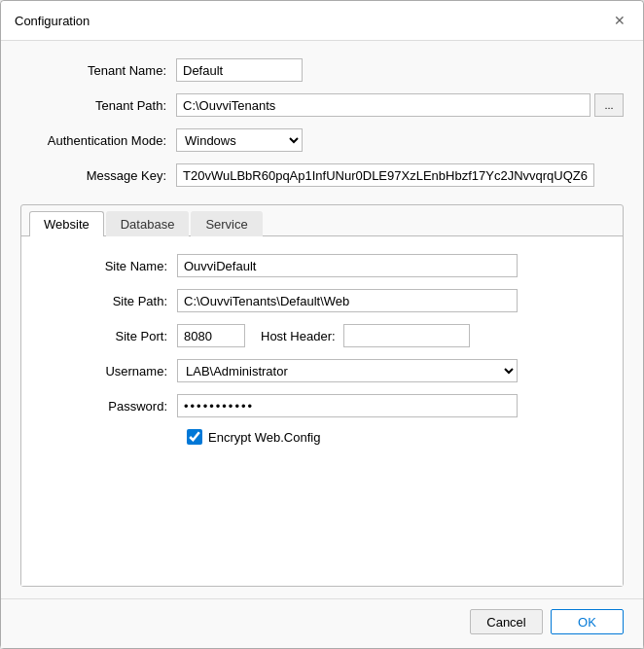 This screenshot has width=644, height=649. I want to click on encrypt-label: Encrypt Web.Config, so click(265, 438).